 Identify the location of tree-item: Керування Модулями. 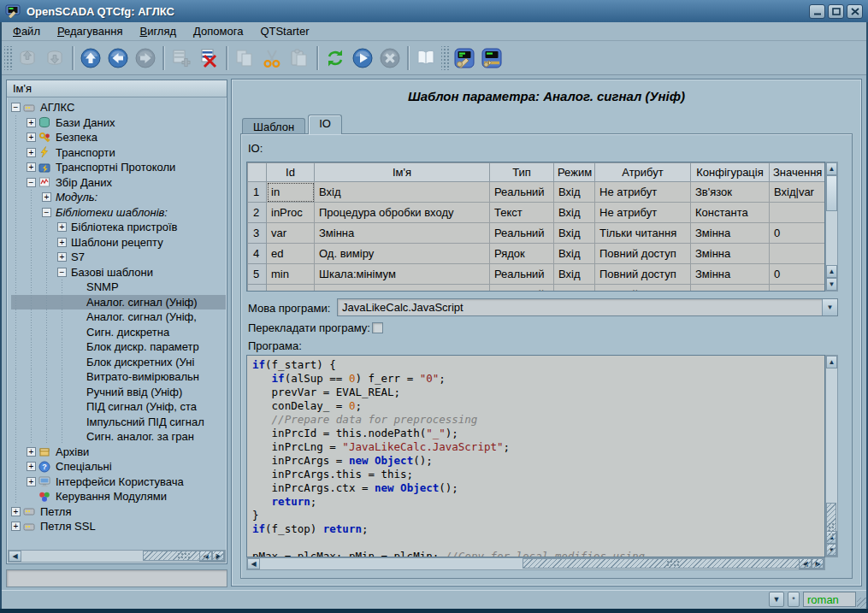
(118, 497).